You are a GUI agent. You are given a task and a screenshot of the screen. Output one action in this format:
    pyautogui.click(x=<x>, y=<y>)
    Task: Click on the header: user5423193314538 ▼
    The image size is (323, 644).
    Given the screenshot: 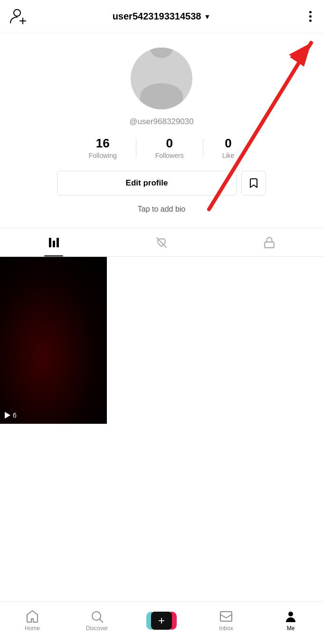 What is the action you would take?
    pyautogui.click(x=162, y=17)
    